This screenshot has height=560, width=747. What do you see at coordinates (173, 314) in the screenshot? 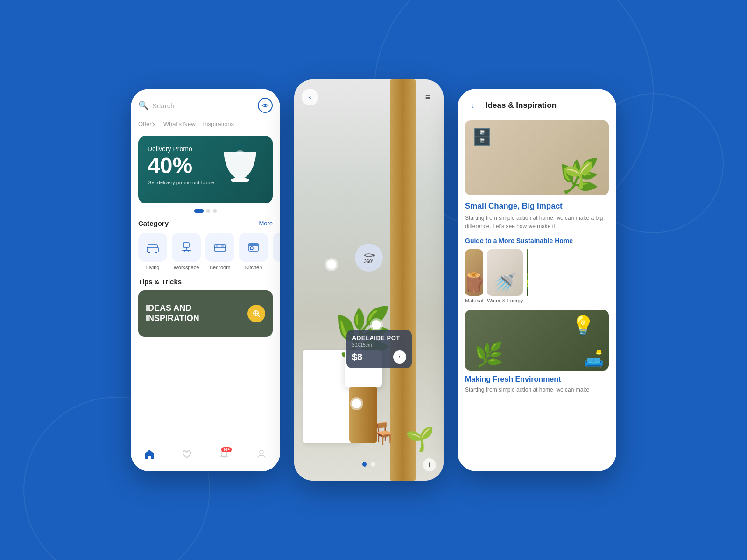
I see `ideas-text: IDEAS AND INSPIRATION` at bounding box center [173, 314].